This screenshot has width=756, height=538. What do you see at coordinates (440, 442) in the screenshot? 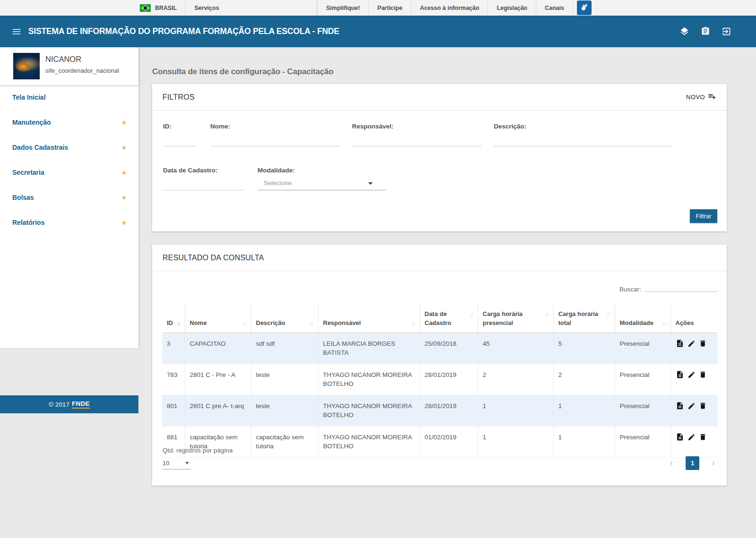
I see `table-row: 881capacitação sem tutoriacapacitação se…` at bounding box center [440, 442].